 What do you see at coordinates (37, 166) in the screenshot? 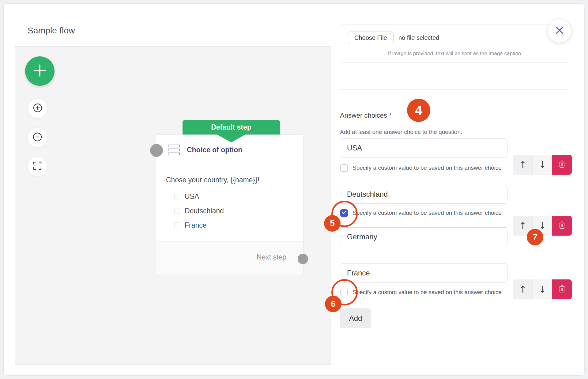
I see `fit-view-icon` at bounding box center [37, 166].